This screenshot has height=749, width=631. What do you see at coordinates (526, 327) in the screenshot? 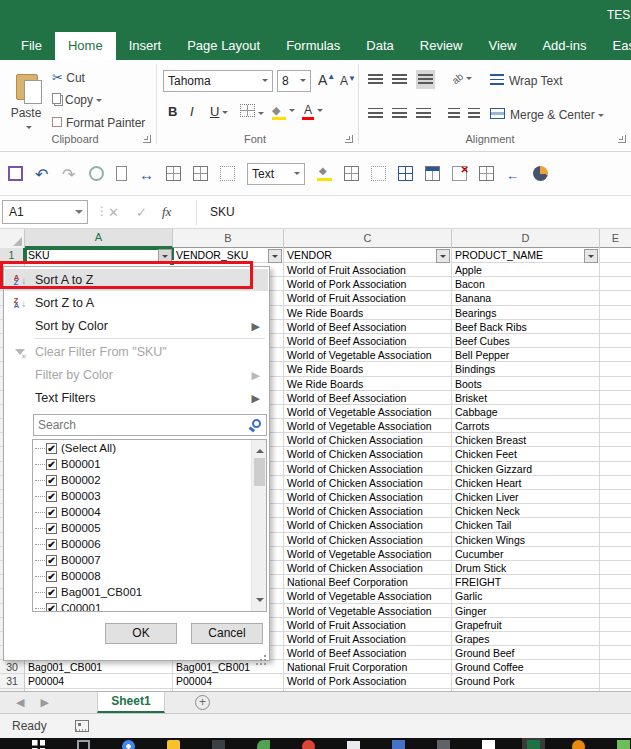
I see `cell-product-name: Beef Back Ribs` at bounding box center [526, 327].